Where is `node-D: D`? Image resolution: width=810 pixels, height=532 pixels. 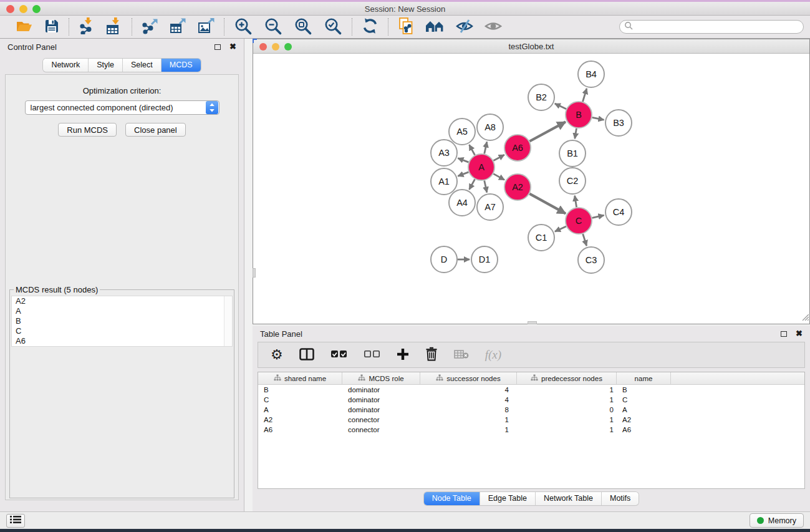
node-D: D is located at coordinates (444, 259).